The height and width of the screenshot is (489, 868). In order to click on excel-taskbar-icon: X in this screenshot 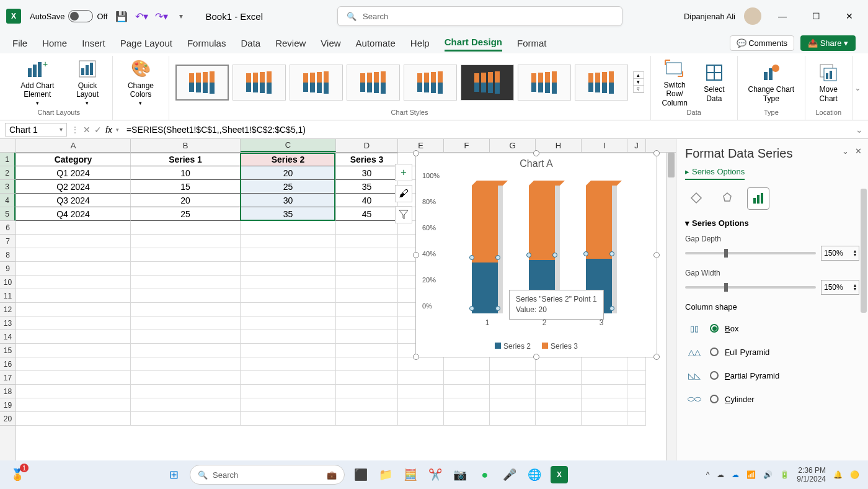, I will do `click(559, 475)`.